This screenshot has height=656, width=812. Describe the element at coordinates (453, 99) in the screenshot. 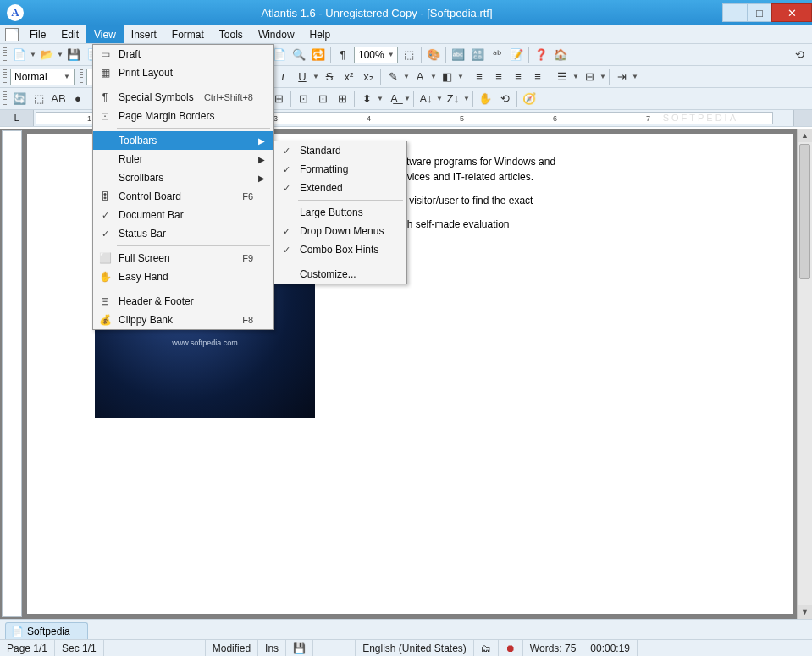

I see `toolbar-button: Z↓` at that location.